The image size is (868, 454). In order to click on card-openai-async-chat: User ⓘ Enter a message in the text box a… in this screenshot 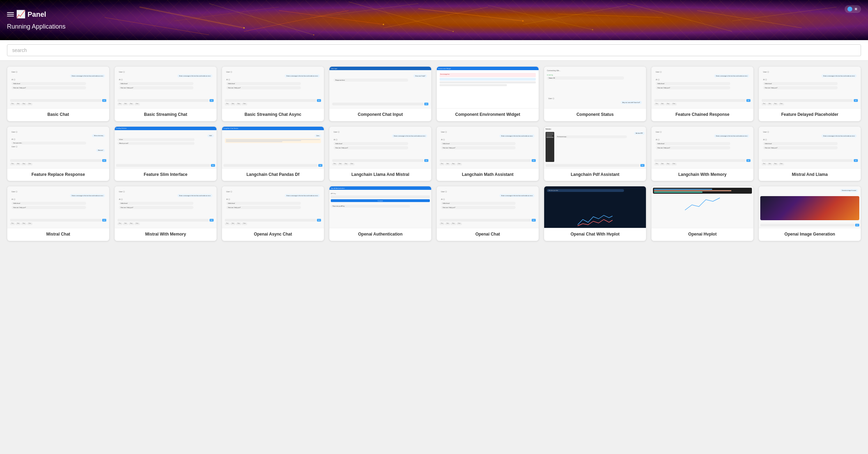, I will do `click(273, 214)`.